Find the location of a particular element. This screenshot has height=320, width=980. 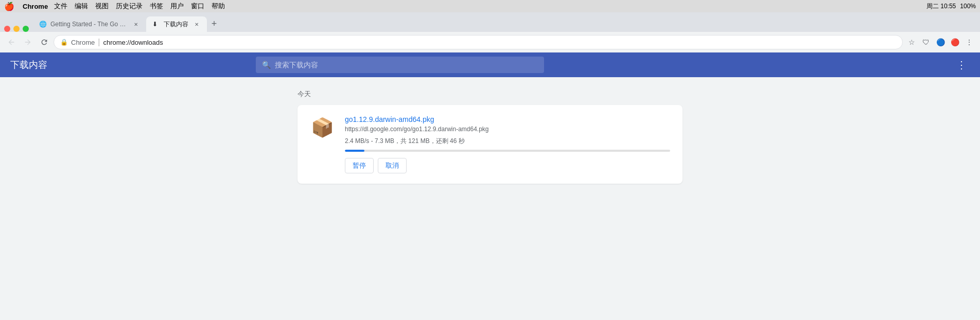

downloads-more-button: ⋮ is located at coordinates (961, 65).